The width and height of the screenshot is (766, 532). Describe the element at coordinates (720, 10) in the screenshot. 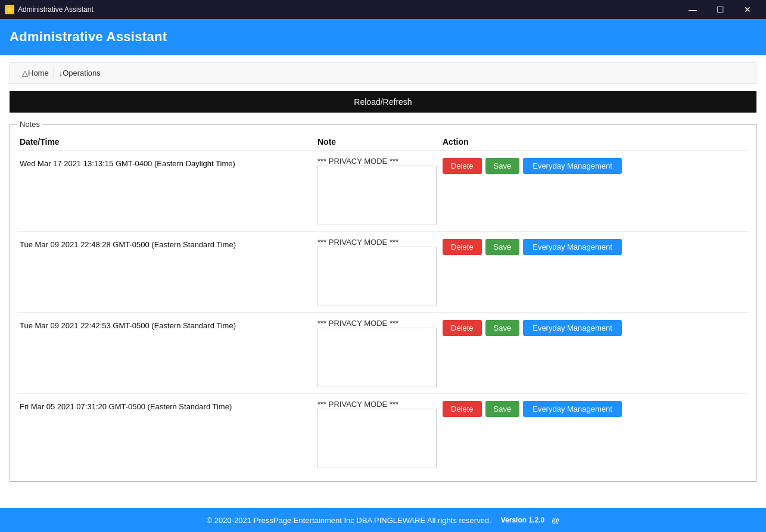

I see `window-controls: — ☐ ✕` at that location.